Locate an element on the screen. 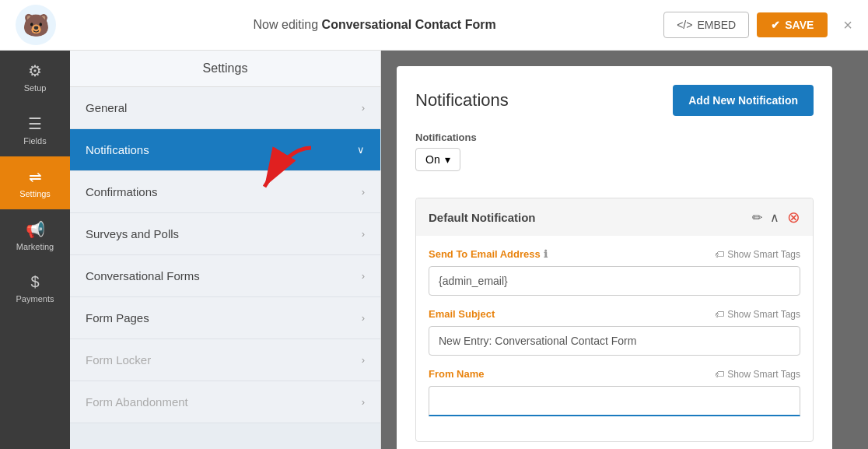 This screenshot has height=449, width=868. menu-label-surveys-polls: Surveys and Polls is located at coordinates (132, 233).